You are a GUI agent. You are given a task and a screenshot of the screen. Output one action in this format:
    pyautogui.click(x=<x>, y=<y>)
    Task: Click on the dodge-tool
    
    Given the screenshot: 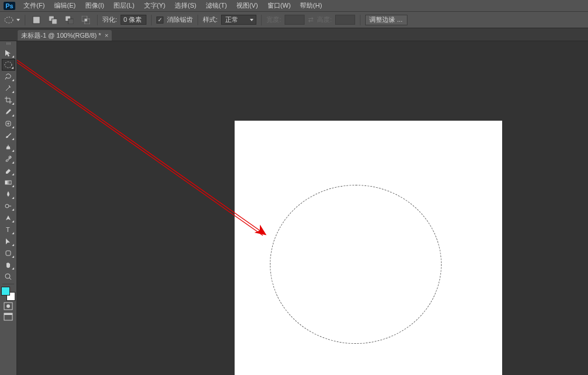 What is the action you would take?
    pyautogui.click(x=8, y=206)
    